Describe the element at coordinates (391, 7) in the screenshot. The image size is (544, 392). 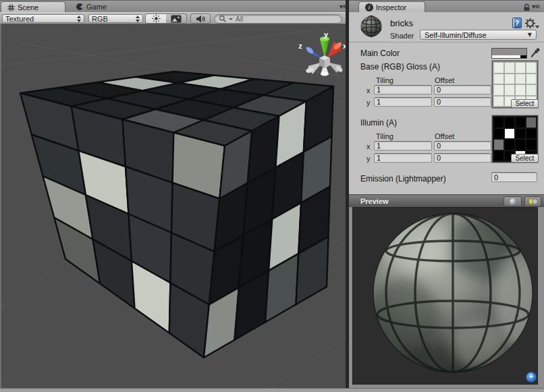
I see `tab-inspector: i Inspector` at that location.